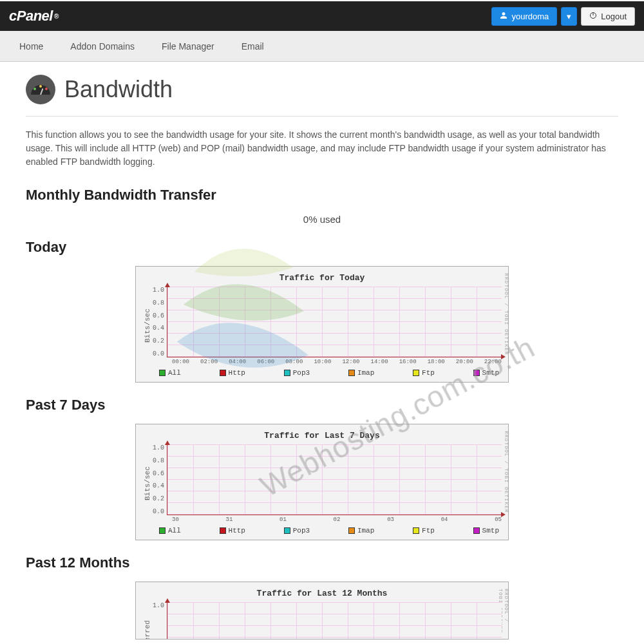  I want to click on chart-7days: Traffic for Last 7 DaysRRDTOOL / TOBI OE…, so click(322, 482).